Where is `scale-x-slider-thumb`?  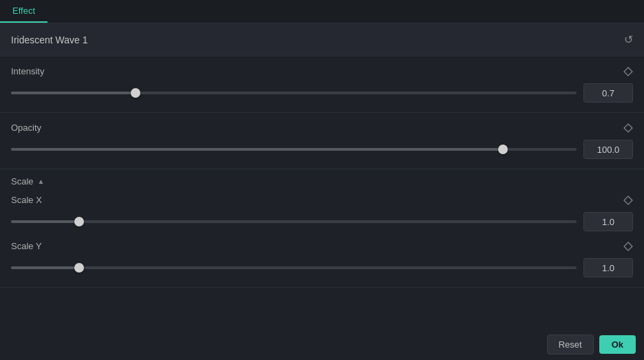 scale-x-slider-thumb is located at coordinates (79, 222).